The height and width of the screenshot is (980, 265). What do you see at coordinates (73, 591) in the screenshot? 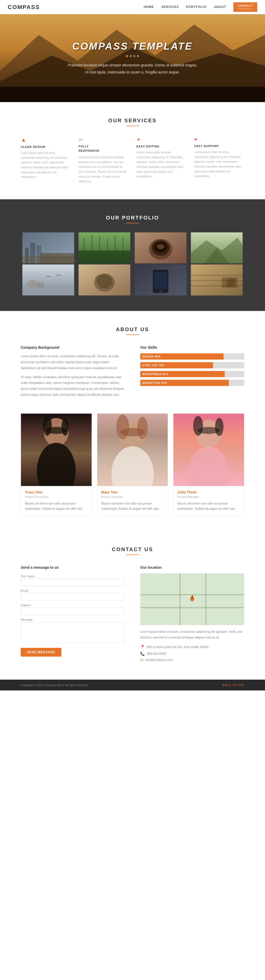
I see `email-label: Email:` at bounding box center [73, 591].